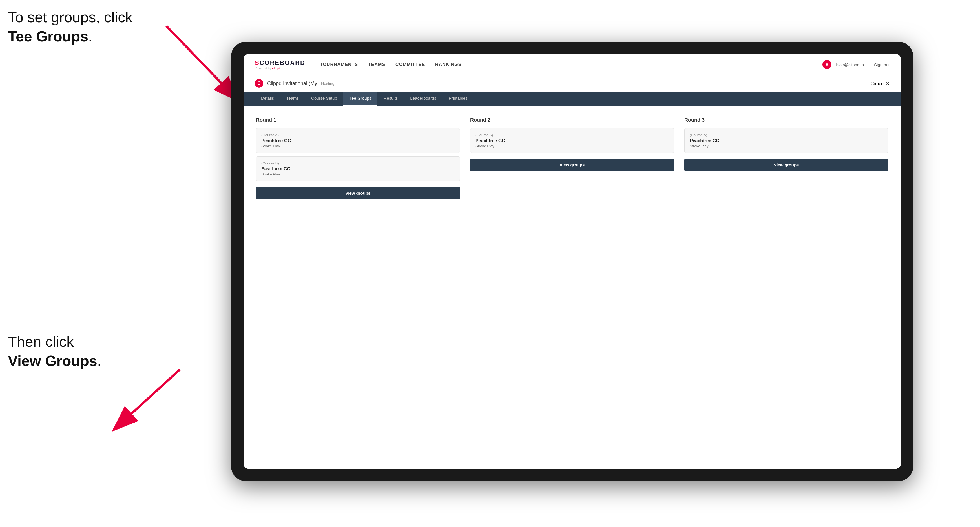  What do you see at coordinates (358, 169) in the screenshot?
I see `round-1-course-b-card: (Course B) East Lake GC Stroke Play` at bounding box center [358, 169].